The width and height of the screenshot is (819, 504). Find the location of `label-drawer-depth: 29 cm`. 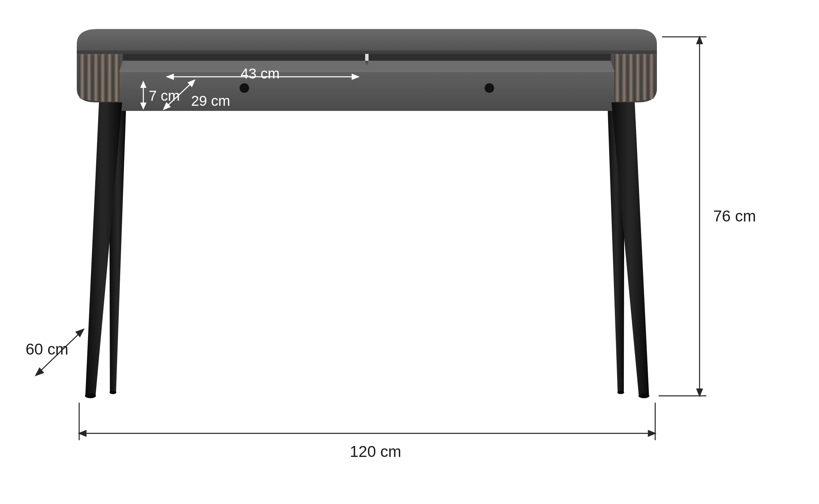

label-drawer-depth: 29 cm is located at coordinates (211, 101).